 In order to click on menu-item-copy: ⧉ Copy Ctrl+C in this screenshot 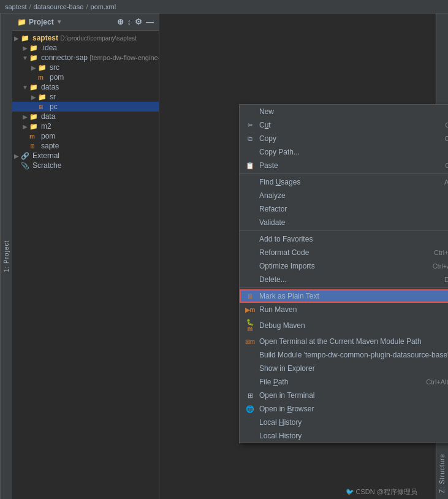, I will do `click(344, 139)`.